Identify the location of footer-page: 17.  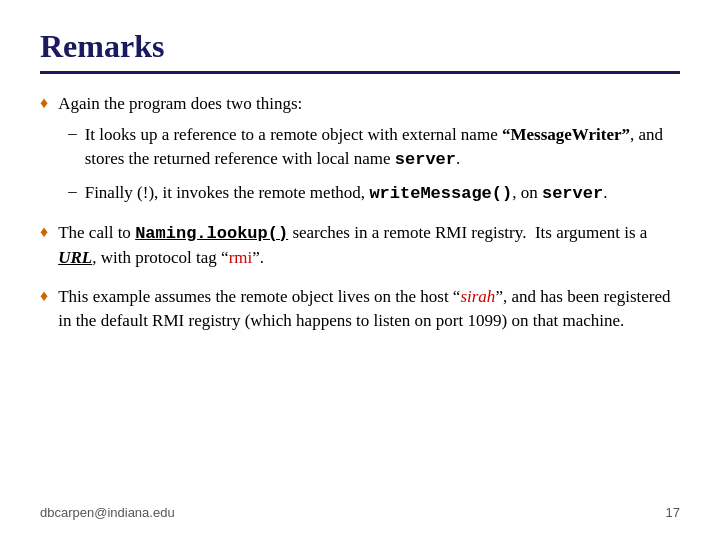
(673, 512).